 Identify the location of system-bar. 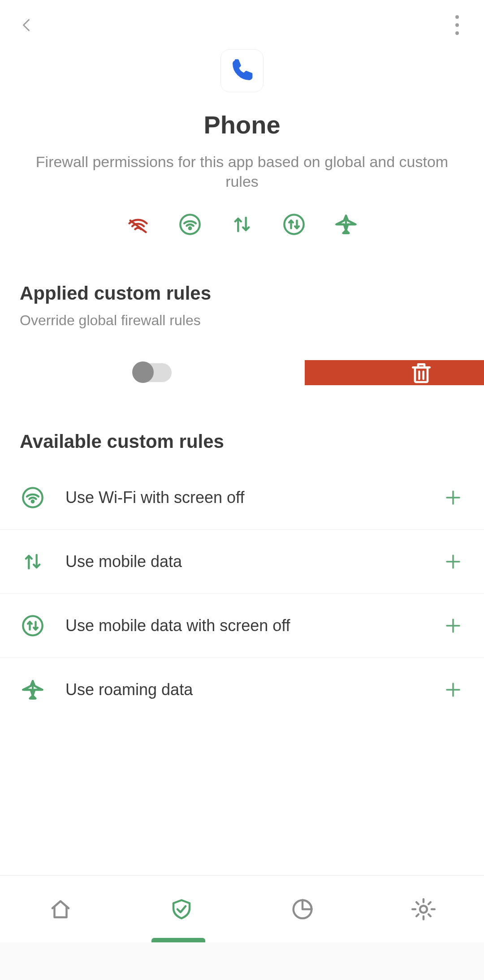
(242, 961).